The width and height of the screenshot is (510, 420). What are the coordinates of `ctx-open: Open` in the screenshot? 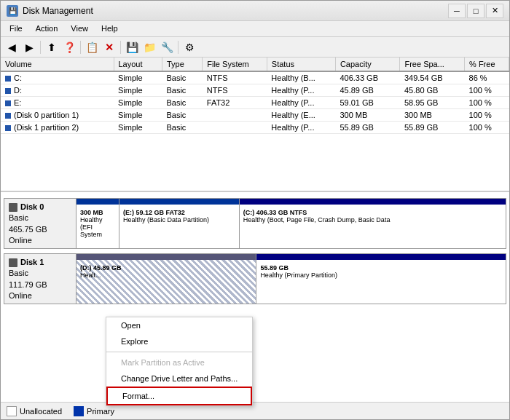 It's located at (179, 325).